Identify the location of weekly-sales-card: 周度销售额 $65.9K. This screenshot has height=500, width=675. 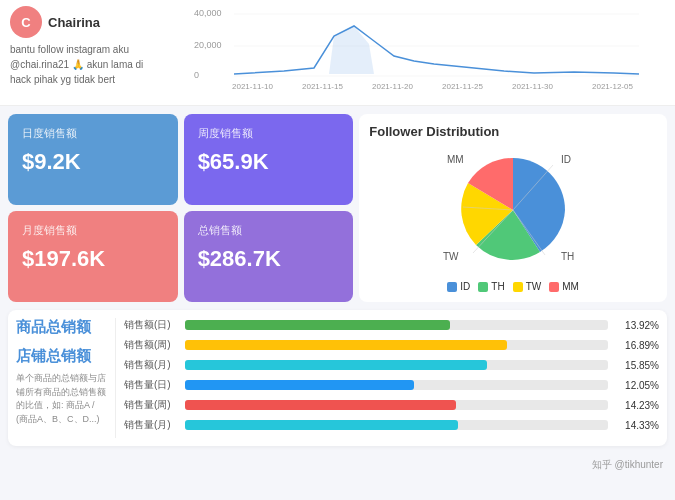
(269, 160).